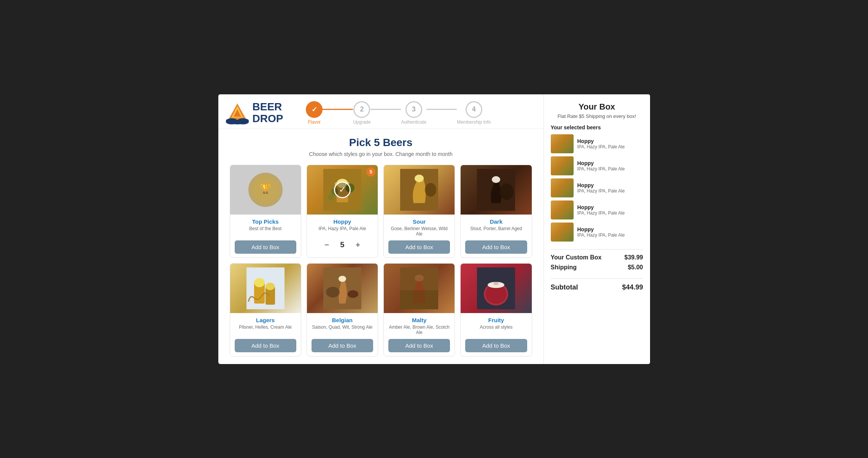 The height and width of the screenshot is (458, 868). I want to click on selected-beers-list: Hoppy IPA, Hazy IPA, Pale Ale Hoppy IPA,…, so click(597, 189).